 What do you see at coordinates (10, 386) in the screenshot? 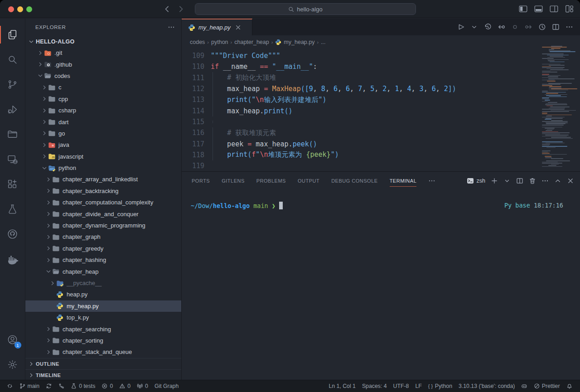
I see `status-remote-indicator` at bounding box center [10, 386].